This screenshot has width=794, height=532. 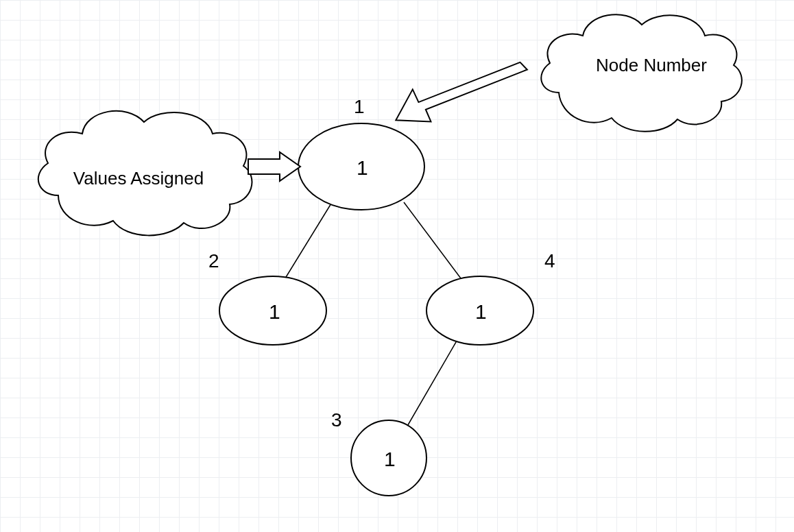 What do you see at coordinates (651, 66) in the screenshot?
I see `cloud-node-number-label: Node Number` at bounding box center [651, 66].